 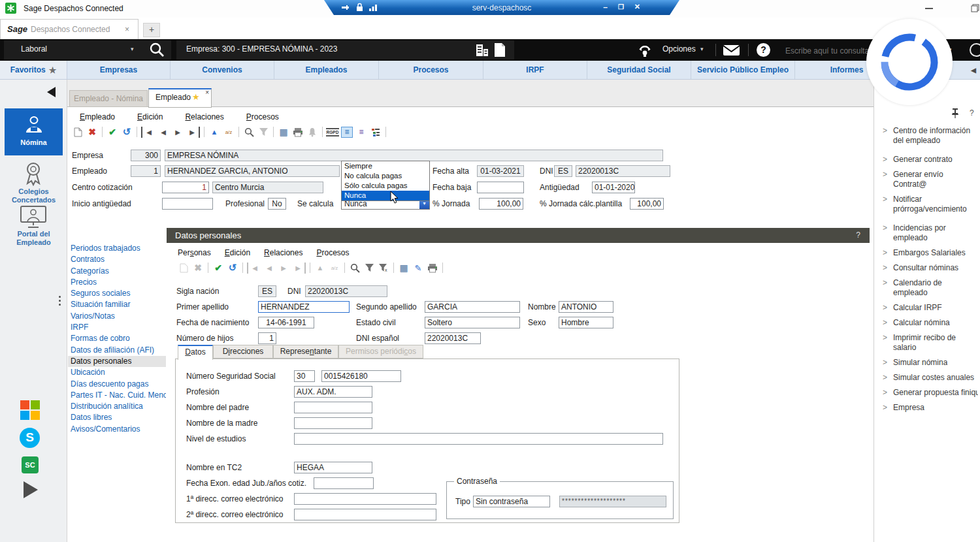 I want to click on centro-code-field: 1, so click(x=186, y=187).